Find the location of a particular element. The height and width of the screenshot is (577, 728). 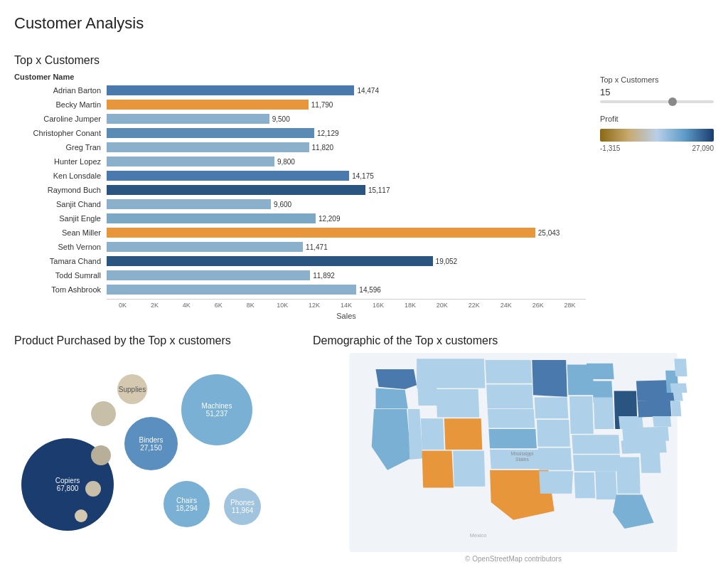

state-me is located at coordinates (680, 367).